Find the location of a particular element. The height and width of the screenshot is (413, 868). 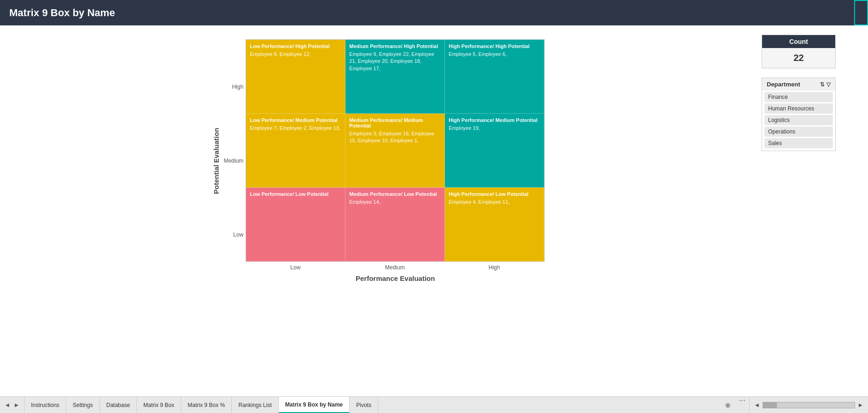

matrix-cell-0-0: Low Performance/ High PotentialEmployee … is located at coordinates (296, 77).